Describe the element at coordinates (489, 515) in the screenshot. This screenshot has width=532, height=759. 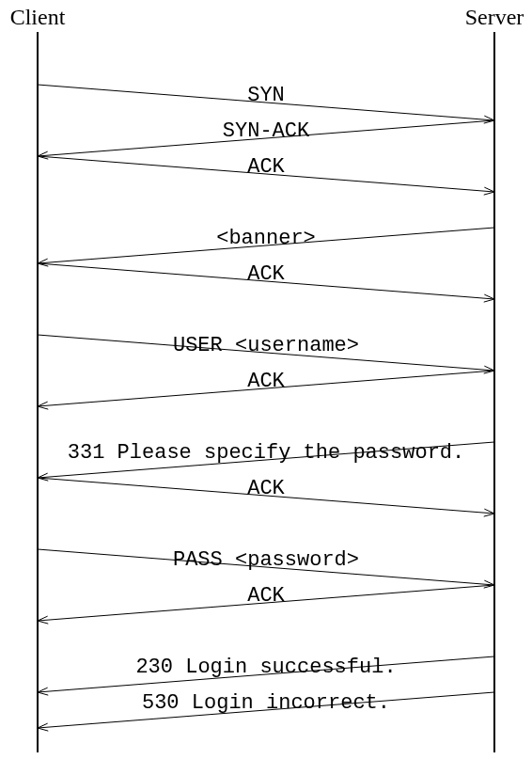
I see `message-arrow-8-head` at that location.